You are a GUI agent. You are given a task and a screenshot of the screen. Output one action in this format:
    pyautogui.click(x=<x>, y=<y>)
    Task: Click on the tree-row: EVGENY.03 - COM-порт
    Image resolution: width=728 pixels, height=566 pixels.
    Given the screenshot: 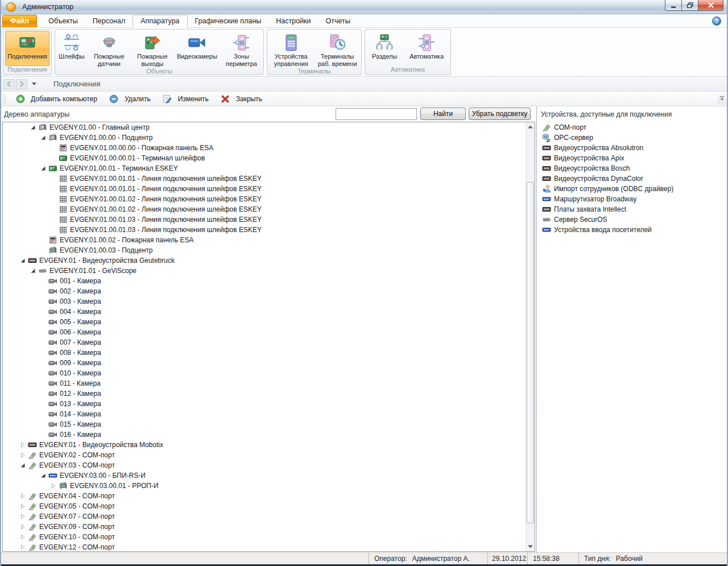 What is the action you would take?
    pyautogui.click(x=264, y=465)
    